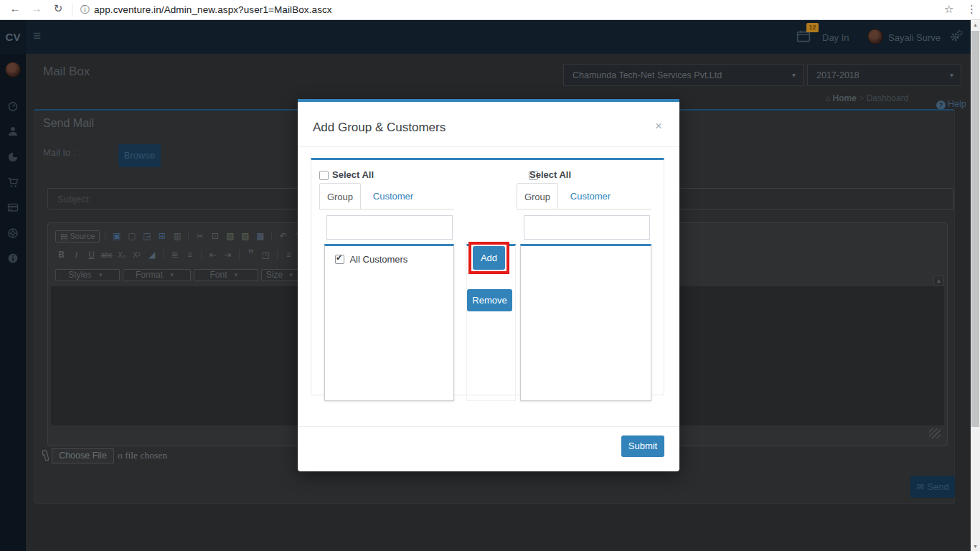 This screenshot has height=551, width=980. Describe the element at coordinates (13, 303) in the screenshot. I see `app-sidebar` at that location.